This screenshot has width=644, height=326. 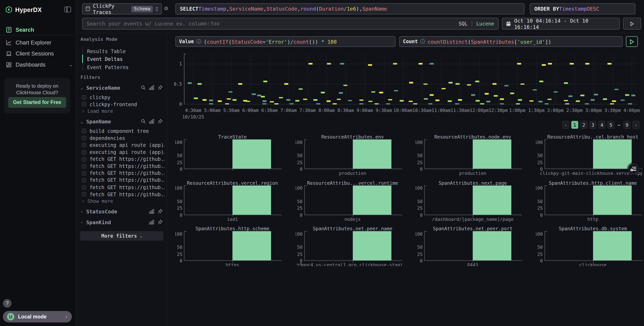 What do you see at coordinates (123, 131) in the screenshot?
I see `filter-item: build component tree` at bounding box center [123, 131].